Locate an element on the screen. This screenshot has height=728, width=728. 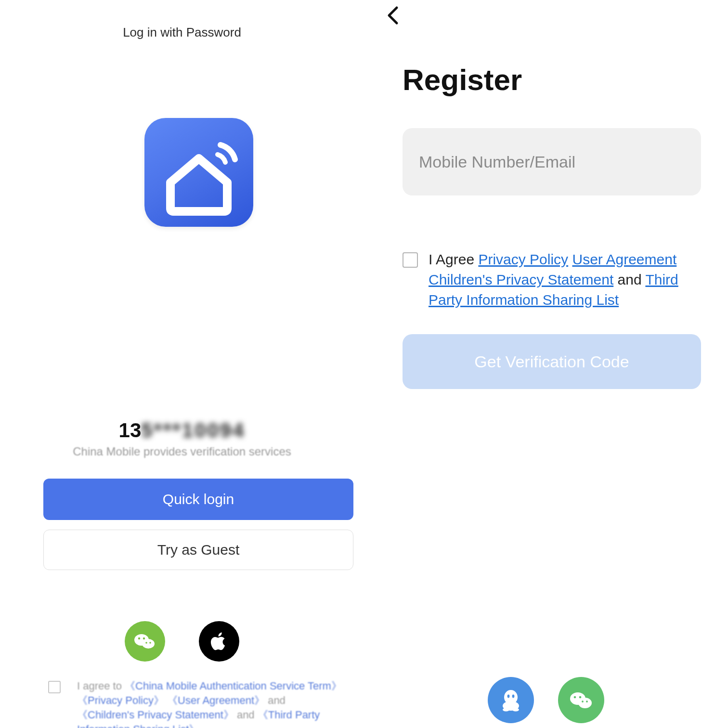
and-word: and is located at coordinates (629, 279).